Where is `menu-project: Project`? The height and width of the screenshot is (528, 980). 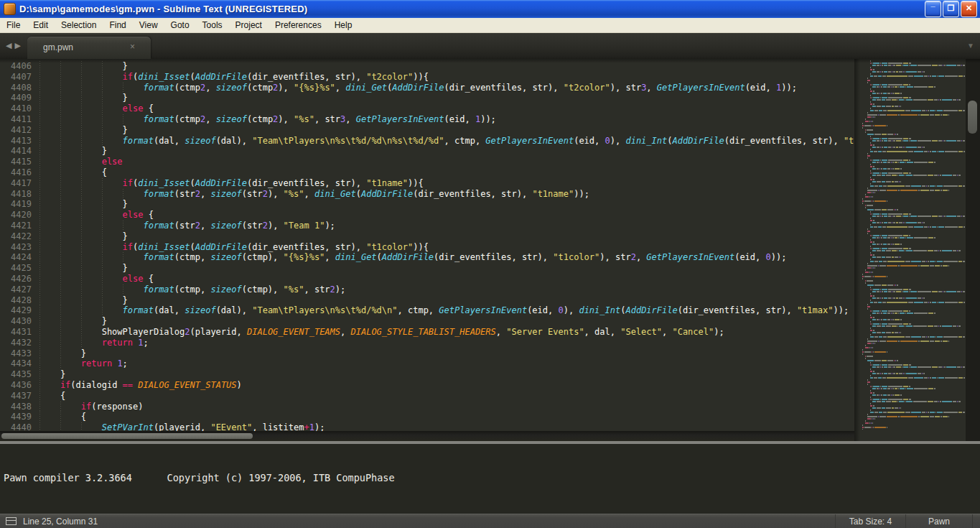 menu-project: Project is located at coordinates (248, 25).